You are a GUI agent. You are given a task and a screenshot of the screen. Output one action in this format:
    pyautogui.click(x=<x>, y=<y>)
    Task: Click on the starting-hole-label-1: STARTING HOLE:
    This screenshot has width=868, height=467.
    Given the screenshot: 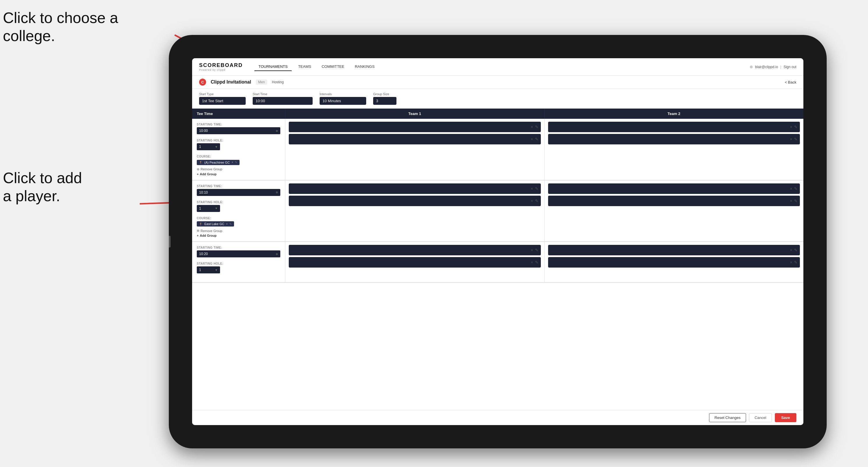 What is the action you would take?
    pyautogui.click(x=239, y=141)
    